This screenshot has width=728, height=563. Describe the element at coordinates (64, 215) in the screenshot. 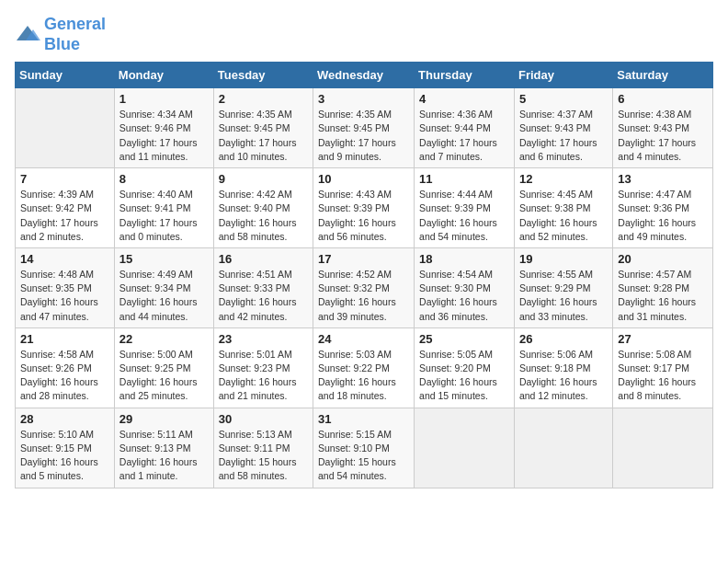

I see `day-info: Sunrise: 4:39 AMSunset: 9:42 PMDaylight:…` at that location.